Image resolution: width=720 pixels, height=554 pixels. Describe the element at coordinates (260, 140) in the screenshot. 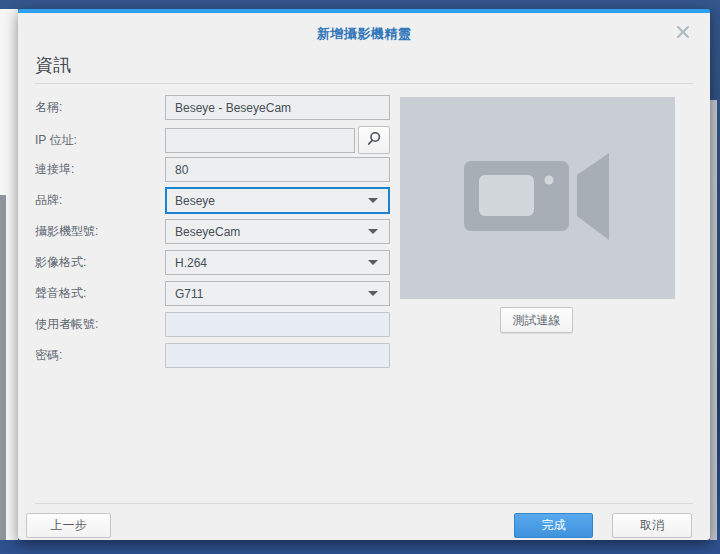

I see `ip-input` at that location.